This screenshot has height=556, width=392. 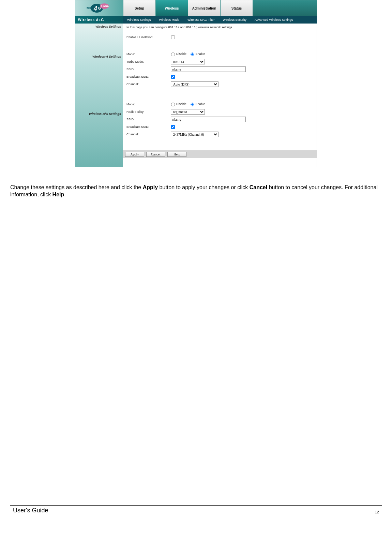 What do you see at coordinates (169, 20) in the screenshot?
I see `subnav-wireless-mode: Wireless Mode` at bounding box center [169, 20].